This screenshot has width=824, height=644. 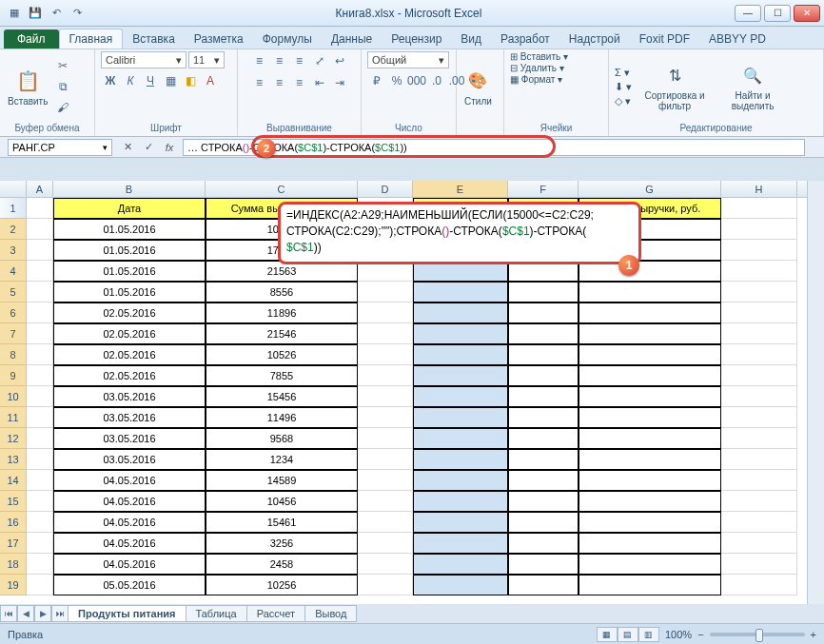 I want to click on cell-B13: 03.05.2016, so click(x=129, y=459).